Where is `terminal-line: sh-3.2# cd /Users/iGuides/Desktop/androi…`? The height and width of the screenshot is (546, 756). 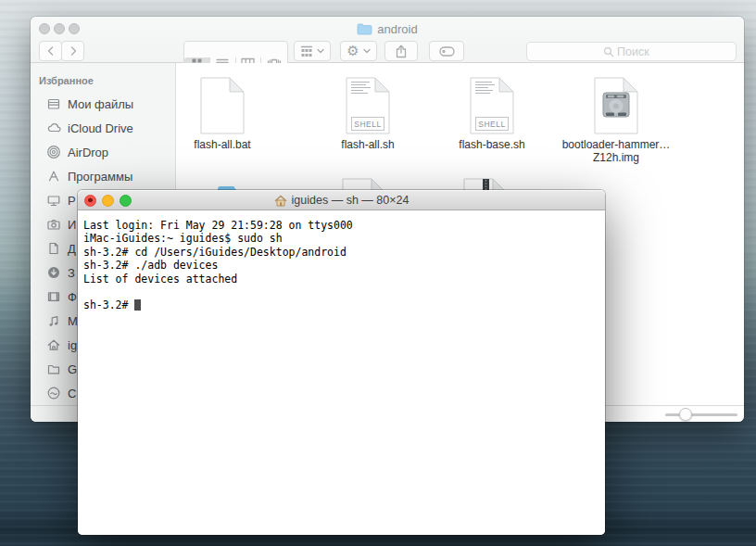 terminal-line: sh-3.2# cd /Users/iGuides/Desktop/androi… is located at coordinates (341, 252).